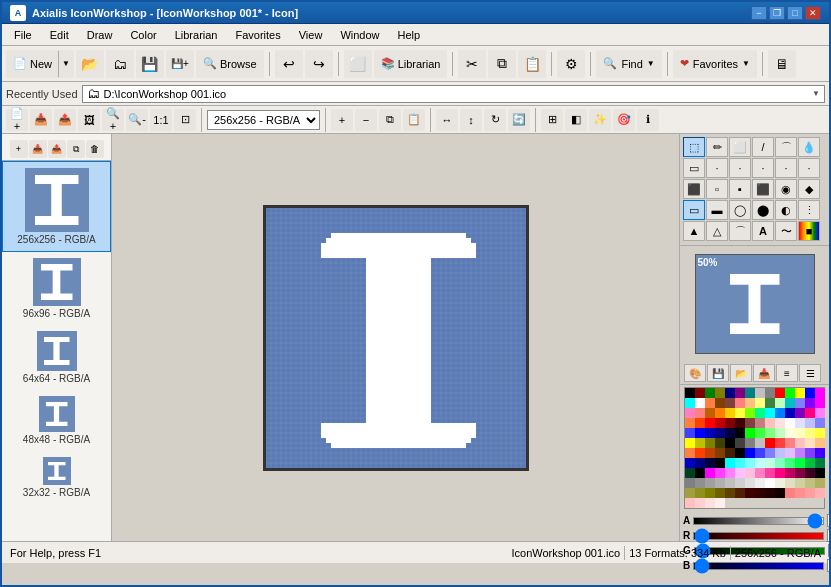  I want to click on menu-color: Color, so click(143, 35).